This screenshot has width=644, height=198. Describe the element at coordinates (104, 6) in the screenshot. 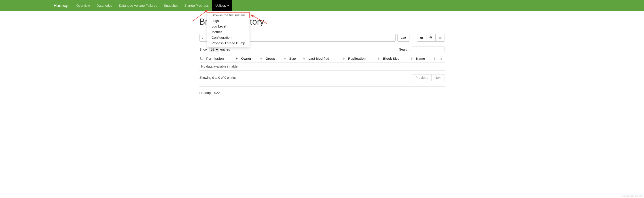

I see `nav-item-datanodes: Datanodes` at that location.